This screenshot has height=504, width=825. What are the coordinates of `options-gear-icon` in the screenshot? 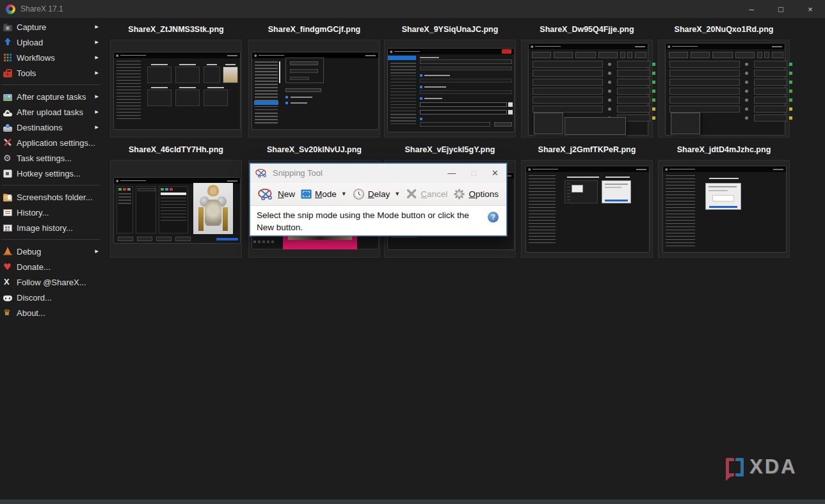 It's located at (460, 194).